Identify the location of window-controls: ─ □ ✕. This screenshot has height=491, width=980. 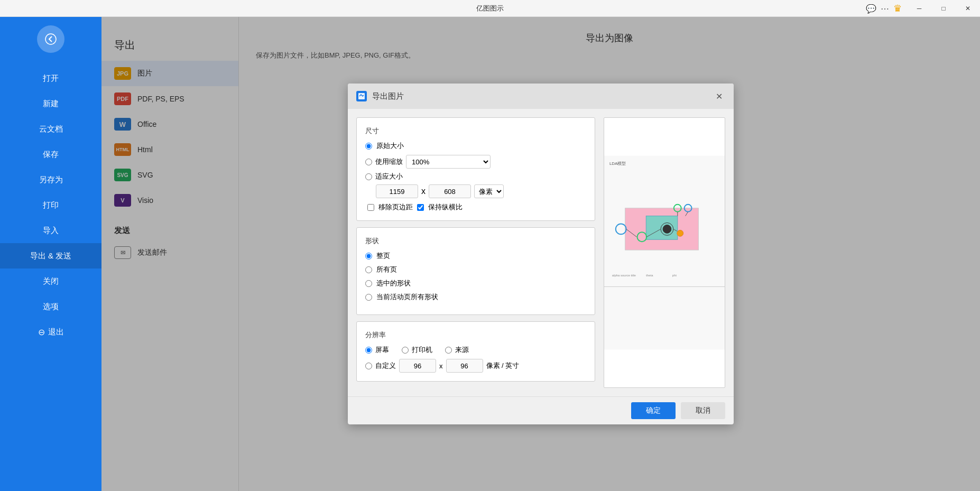
(944, 8).